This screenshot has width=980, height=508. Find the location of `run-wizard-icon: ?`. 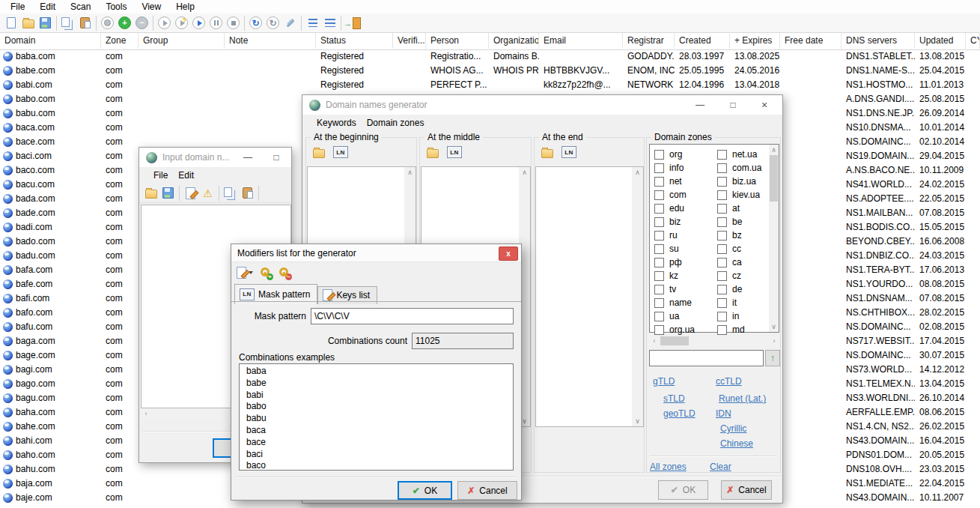

run-wizard-icon: ? is located at coordinates (181, 23).